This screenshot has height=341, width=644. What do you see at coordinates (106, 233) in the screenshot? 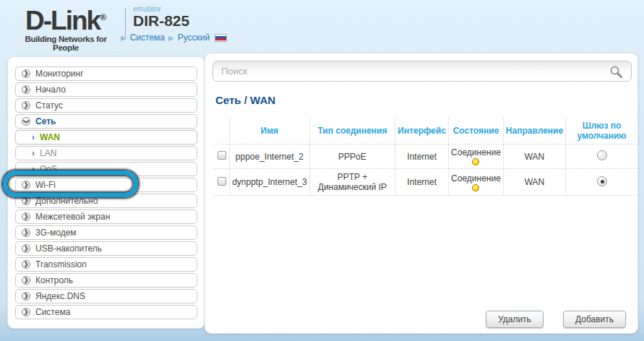
I see `sidebar-item-3g-modem: ❯3G-модем` at bounding box center [106, 233].